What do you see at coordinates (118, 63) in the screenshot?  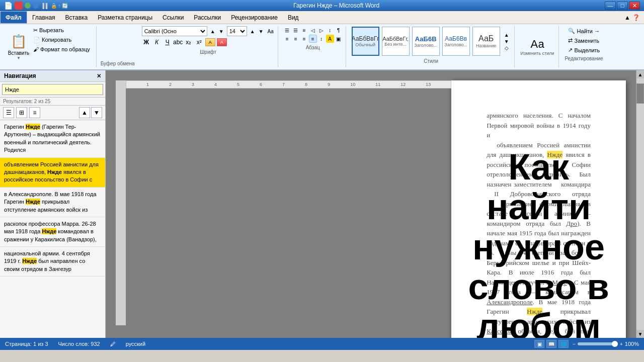 I see `buffer-label: Буфер обмена` at bounding box center [118, 63].